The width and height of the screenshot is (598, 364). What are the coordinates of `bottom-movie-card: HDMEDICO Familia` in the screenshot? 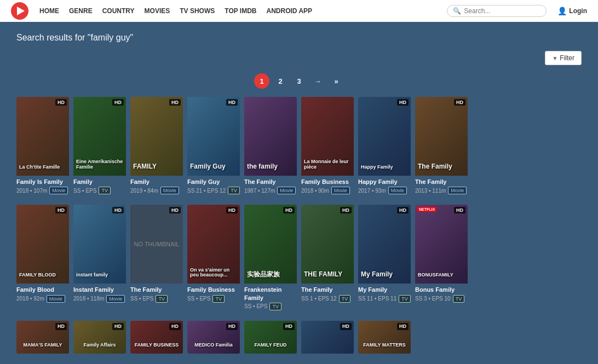 It's located at (214, 337).